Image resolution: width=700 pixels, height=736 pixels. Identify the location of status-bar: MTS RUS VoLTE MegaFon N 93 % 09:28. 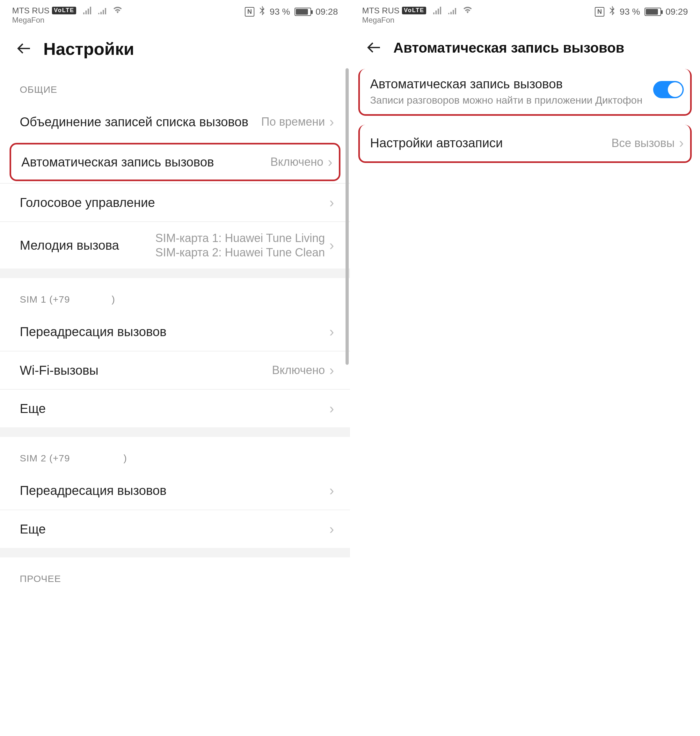
(175, 13).